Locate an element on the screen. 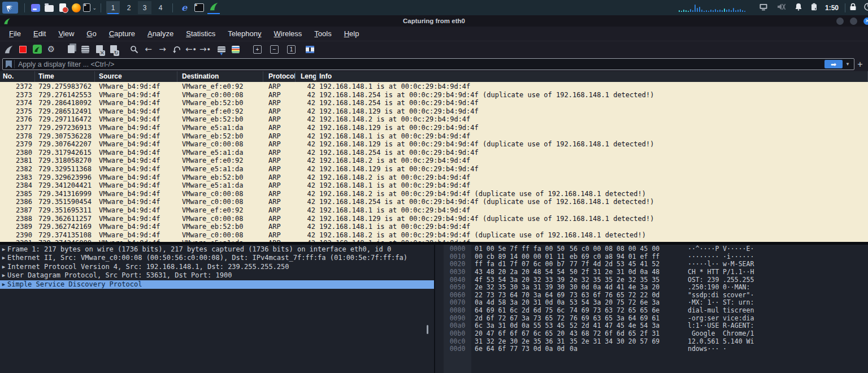 The image size is (868, 373). battery-icon is located at coordinates (814, 8).